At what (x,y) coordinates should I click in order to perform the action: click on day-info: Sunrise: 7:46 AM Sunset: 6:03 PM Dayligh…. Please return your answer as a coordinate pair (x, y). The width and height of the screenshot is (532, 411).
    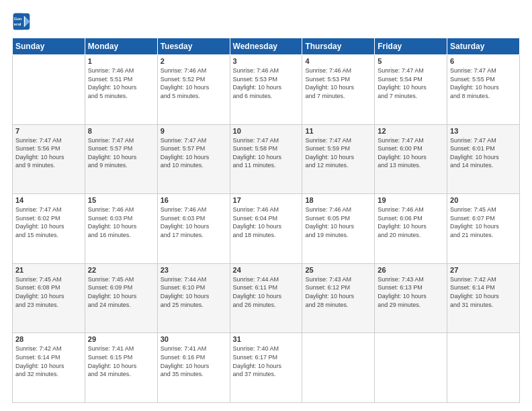
    Looking at the image, I should click on (121, 222).